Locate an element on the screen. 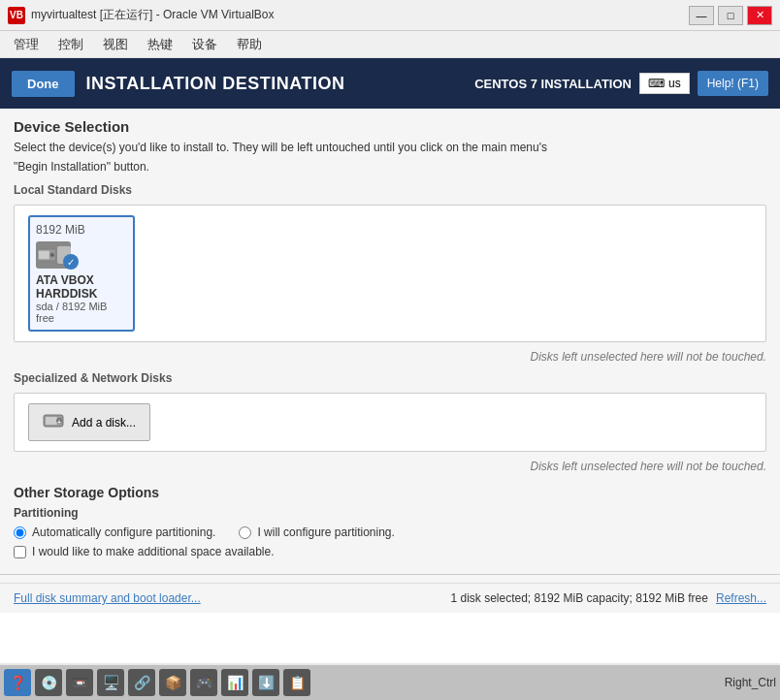  add-disk-button: + Add a disk... is located at coordinates (89, 423).